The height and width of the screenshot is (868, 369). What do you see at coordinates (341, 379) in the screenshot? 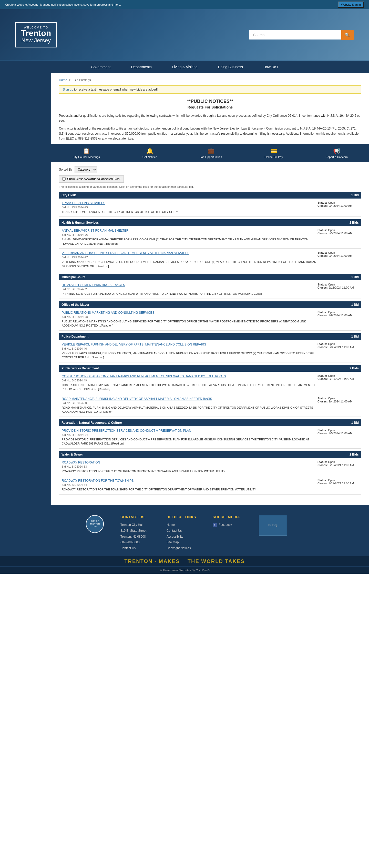
I see `closes-value: 9/10/2024 11:00 AM` at bounding box center [341, 379].